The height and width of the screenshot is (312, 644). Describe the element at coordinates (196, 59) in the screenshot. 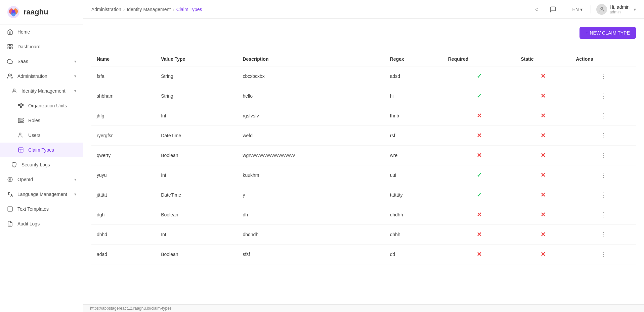

I see `col-value-type: Value Type` at that location.